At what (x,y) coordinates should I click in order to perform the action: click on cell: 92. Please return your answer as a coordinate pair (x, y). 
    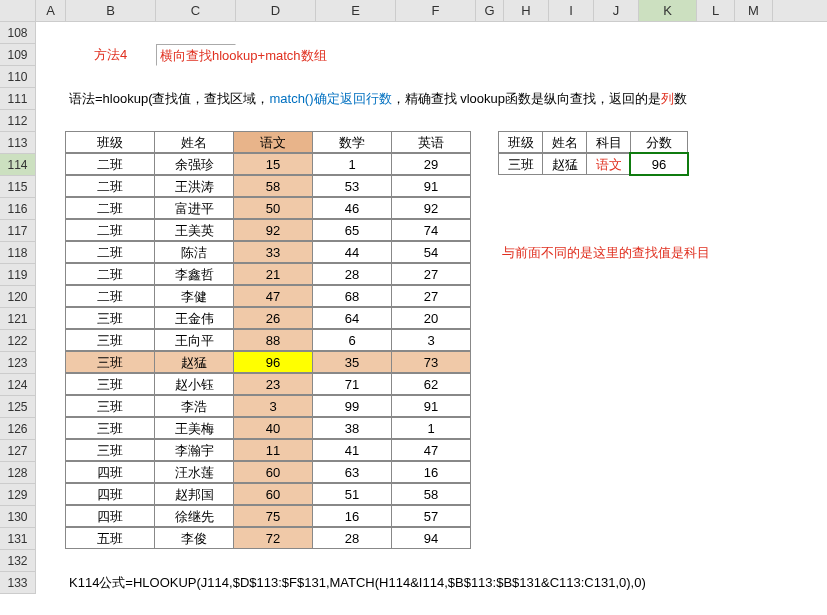
    Looking at the image, I should click on (273, 230).